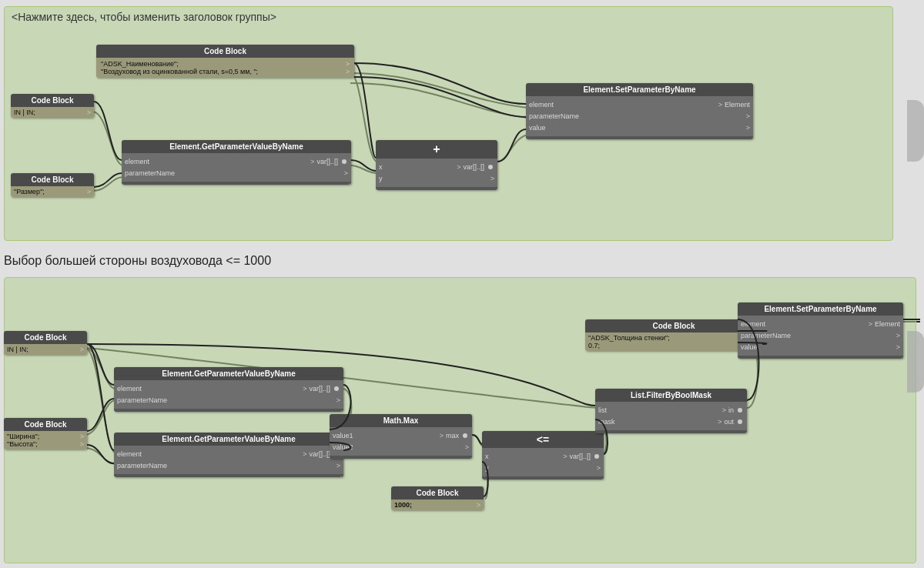 The image size is (924, 568). Describe the element at coordinates (728, 422) in the screenshot. I see `port-out-out: out` at that location.